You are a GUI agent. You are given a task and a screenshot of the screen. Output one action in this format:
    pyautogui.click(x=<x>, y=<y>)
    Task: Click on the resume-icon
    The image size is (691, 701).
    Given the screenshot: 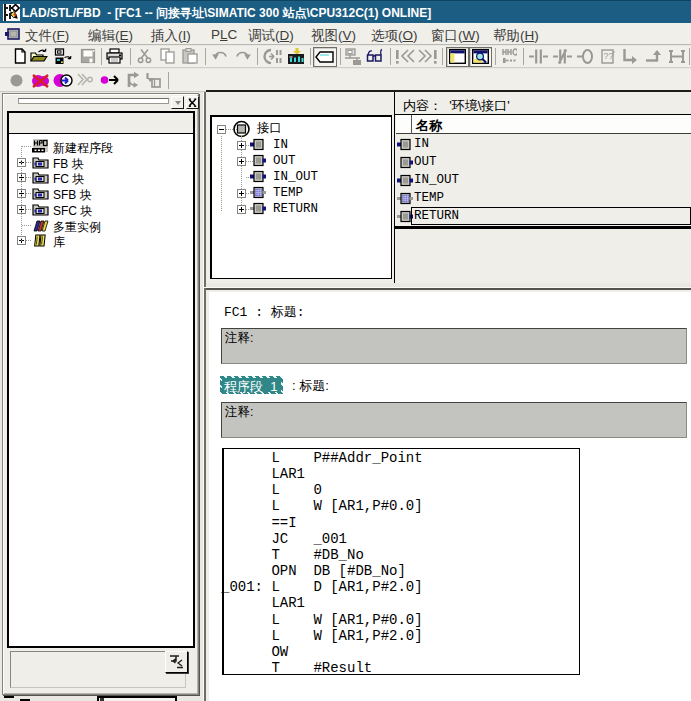 What is the action you would take?
    pyautogui.click(x=85, y=80)
    